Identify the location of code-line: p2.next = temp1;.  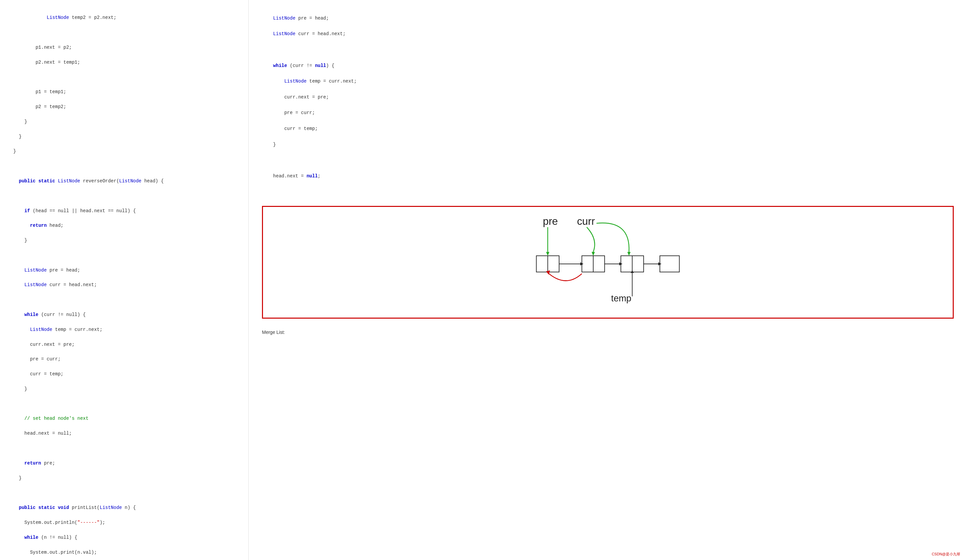
(124, 62).